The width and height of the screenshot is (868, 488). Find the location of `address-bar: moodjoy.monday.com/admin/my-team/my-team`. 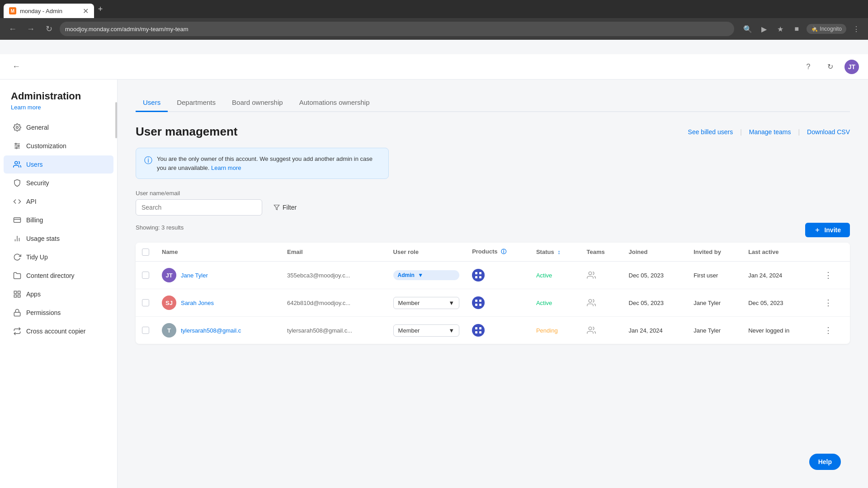

address-bar: moodjoy.monday.com/admin/my-team/my-team is located at coordinates (397, 29).